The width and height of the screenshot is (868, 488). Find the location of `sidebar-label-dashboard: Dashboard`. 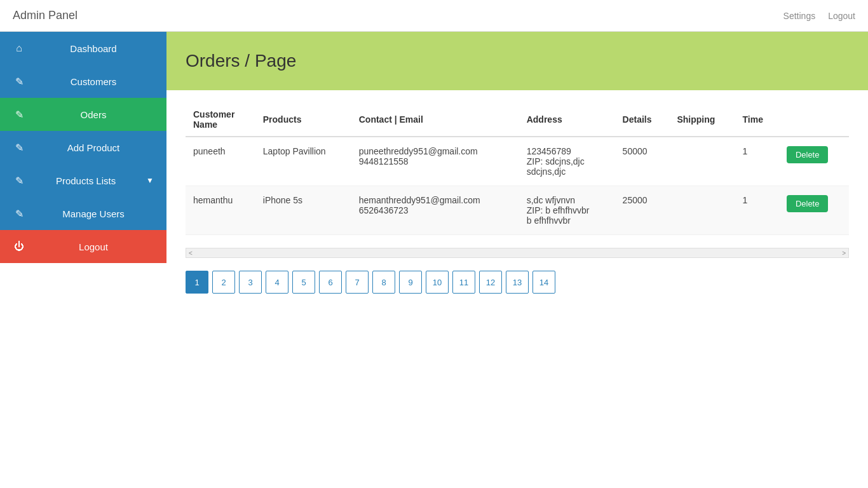

sidebar-label-dashboard: Dashboard is located at coordinates (93, 48).